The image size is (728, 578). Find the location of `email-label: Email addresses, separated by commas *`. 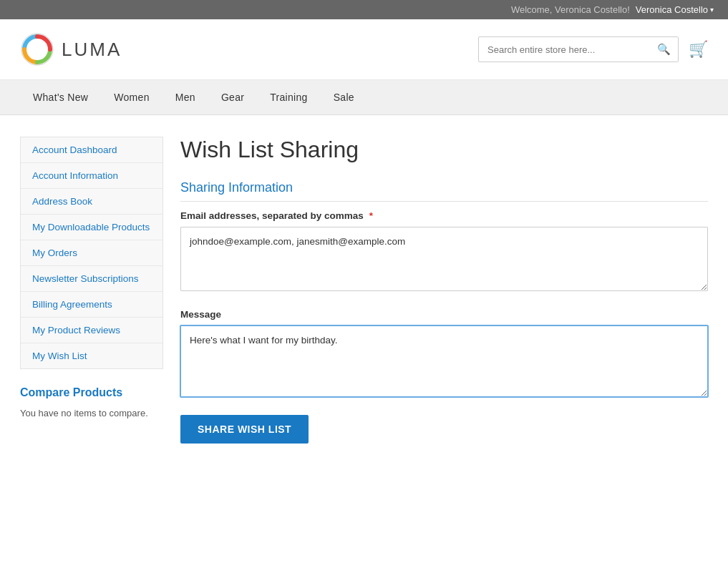

email-label: Email addresses, separated by commas * is located at coordinates (444, 216).